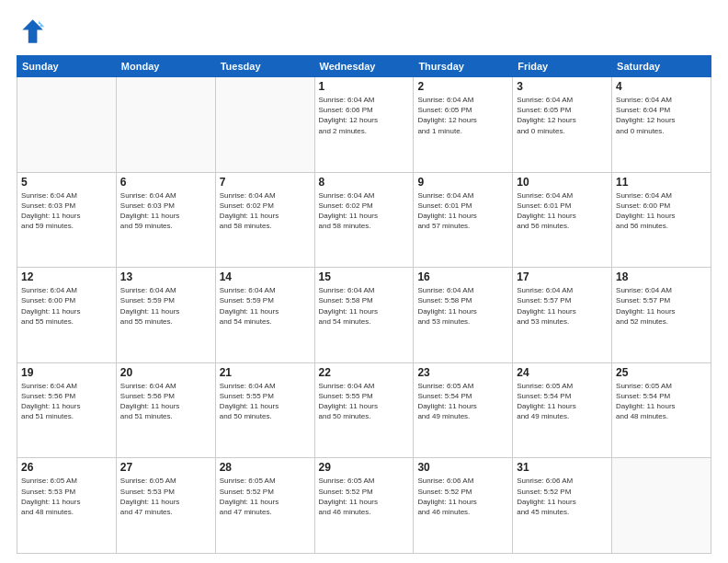 This screenshot has width=728, height=563. Describe the element at coordinates (165, 277) in the screenshot. I see `day-number: 13` at that location.